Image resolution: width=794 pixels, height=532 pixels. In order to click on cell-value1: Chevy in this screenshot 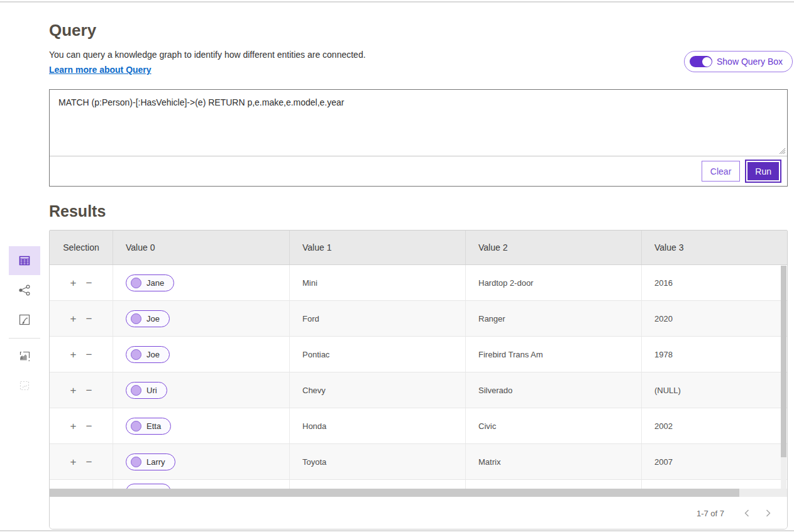, I will do `click(377, 390)`.